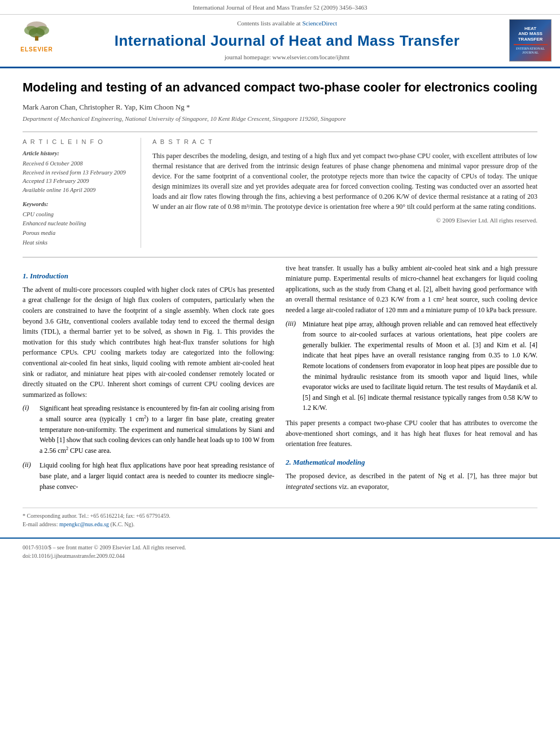 This screenshot has height=747, width=560. Describe the element at coordinates (412, 379) in the screenshot. I see `body-col-right: tive heat transfer. It usually has a bul…` at that location.